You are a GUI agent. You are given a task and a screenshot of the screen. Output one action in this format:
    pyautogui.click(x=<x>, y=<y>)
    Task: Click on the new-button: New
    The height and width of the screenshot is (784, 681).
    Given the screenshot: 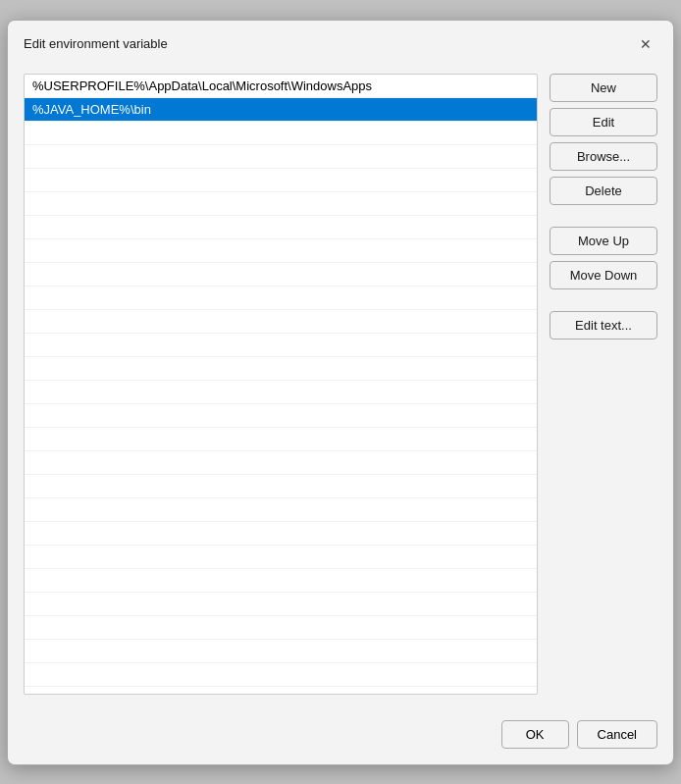 What is the action you would take?
    pyautogui.click(x=603, y=88)
    